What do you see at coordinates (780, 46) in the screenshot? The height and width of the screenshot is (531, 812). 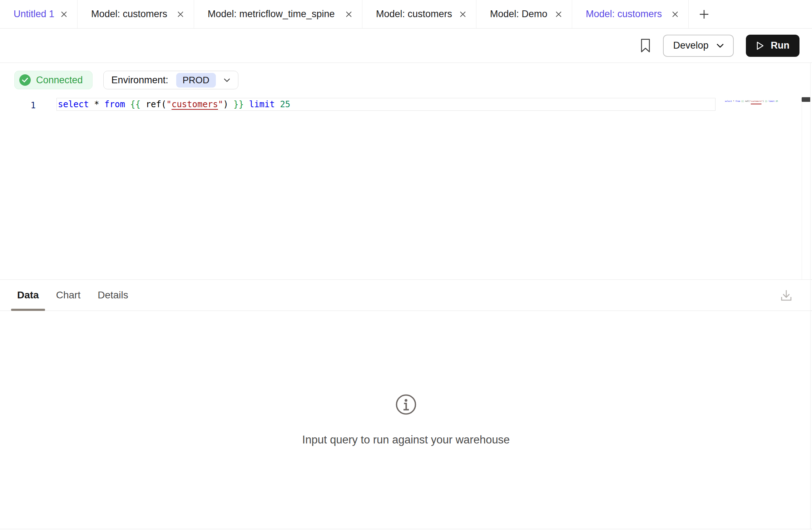 I see `run-label: Run` at bounding box center [780, 46].